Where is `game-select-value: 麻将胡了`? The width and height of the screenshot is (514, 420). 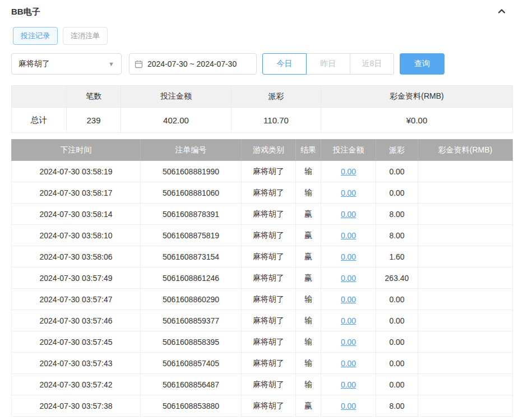
game-select-value: 麻将胡了 is located at coordinates (34, 64).